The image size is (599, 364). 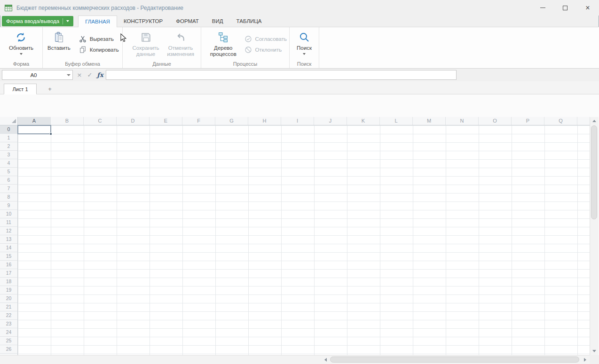 I want to click on row-header-9: 9, so click(x=8, y=206).